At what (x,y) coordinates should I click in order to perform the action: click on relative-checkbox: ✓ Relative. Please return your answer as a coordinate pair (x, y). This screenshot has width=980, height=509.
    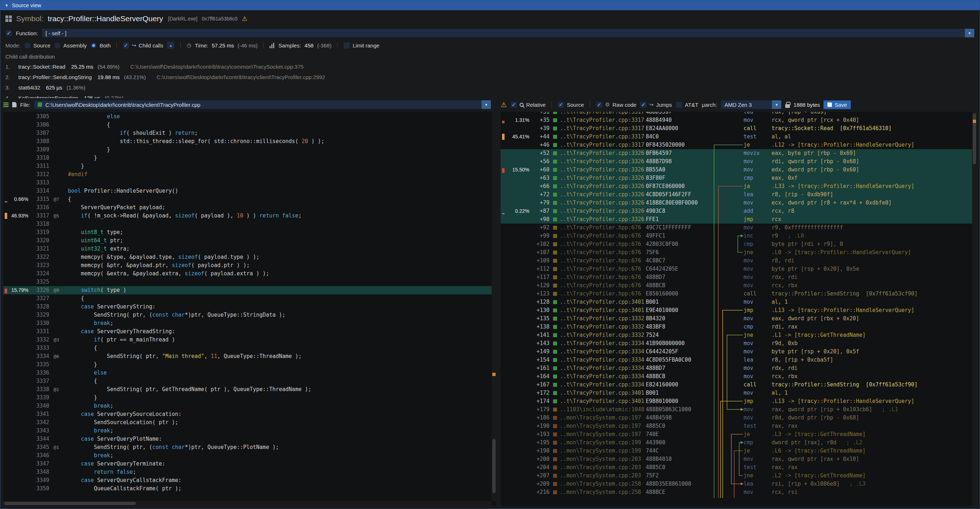
    Looking at the image, I should click on (528, 105).